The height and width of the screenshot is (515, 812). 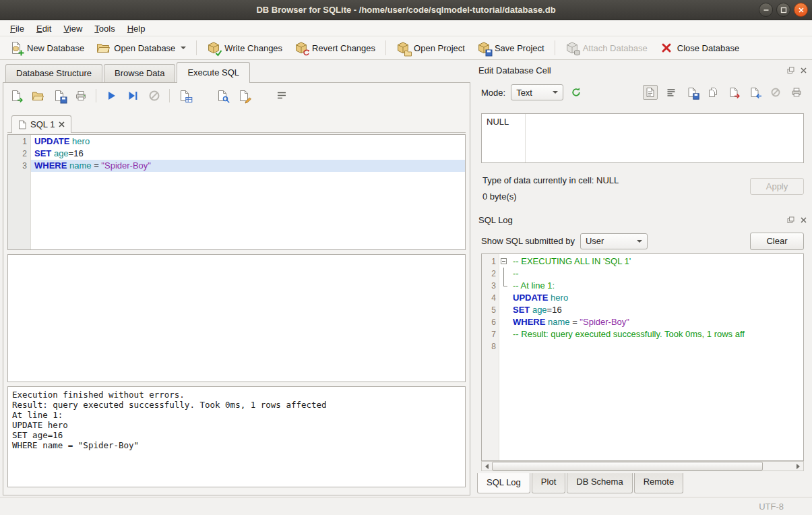 I want to click on export-cell-button, so click(x=755, y=92).